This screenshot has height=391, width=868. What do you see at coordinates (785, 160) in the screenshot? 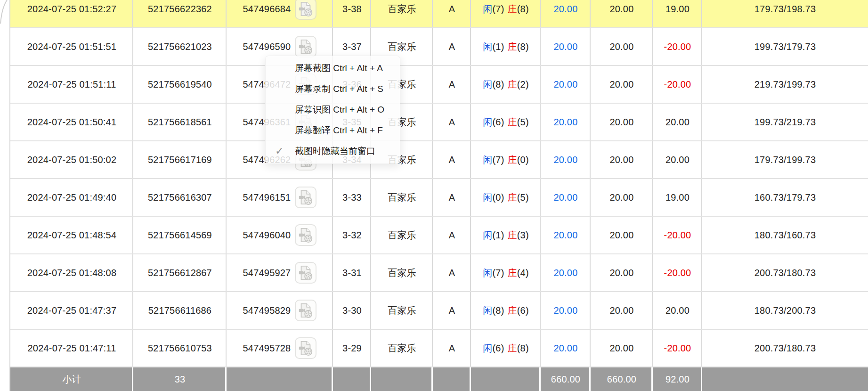
I see `cell-balance: 179.73/199.73` at bounding box center [785, 160].